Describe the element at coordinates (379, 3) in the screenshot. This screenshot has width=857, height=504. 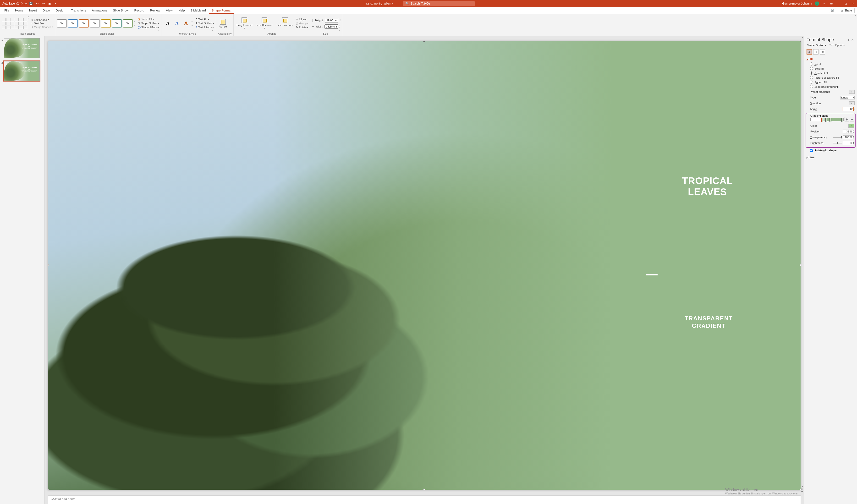
I see `document-filename: transparent-gradient ▾` at that location.